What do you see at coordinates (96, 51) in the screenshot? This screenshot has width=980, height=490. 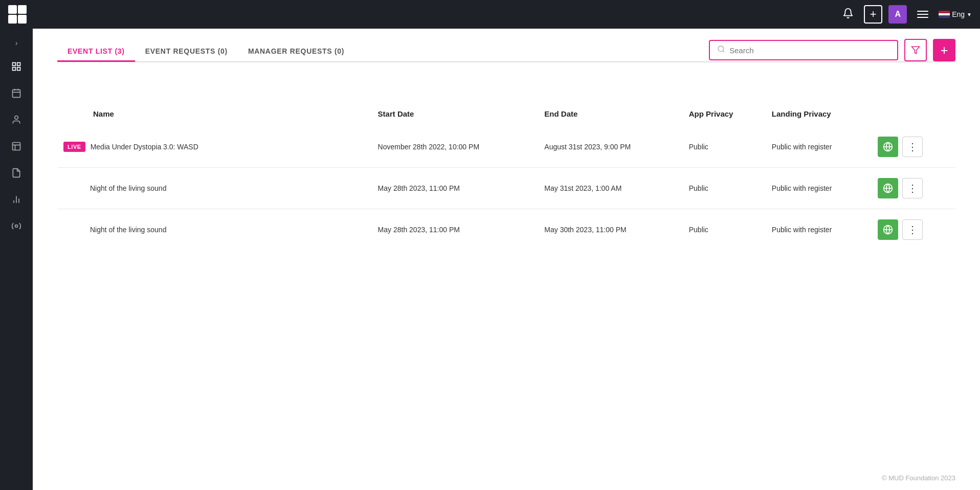 I see `tab-event-list: EVENT LIST (3)` at bounding box center [96, 51].